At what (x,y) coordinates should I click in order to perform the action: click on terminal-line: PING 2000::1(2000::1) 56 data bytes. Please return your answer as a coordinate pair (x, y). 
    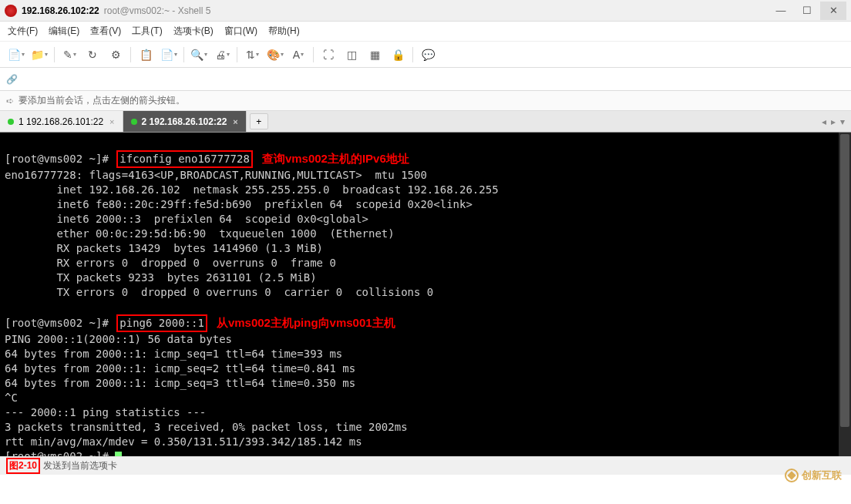
    Looking at the image, I should click on (119, 339).